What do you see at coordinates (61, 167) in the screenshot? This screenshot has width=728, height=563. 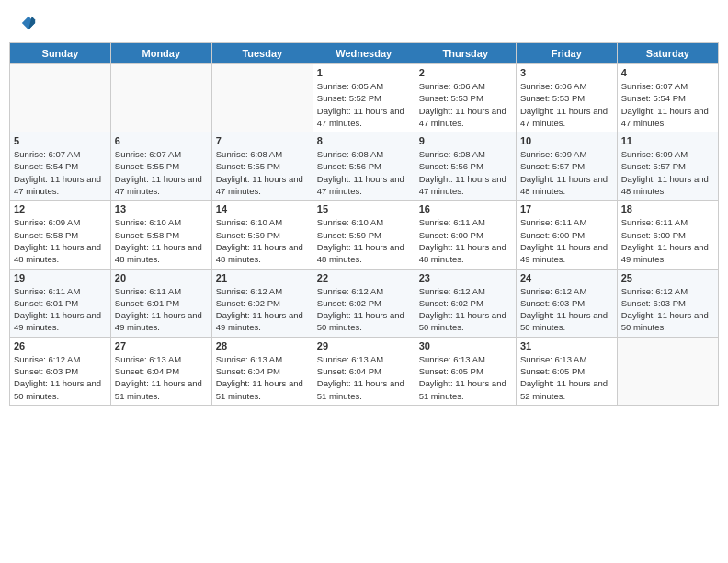 I see `calendar-cell: 5Sunrise: 6:07 AMSunset: 5:54 PMDaylight…` at bounding box center [61, 167].